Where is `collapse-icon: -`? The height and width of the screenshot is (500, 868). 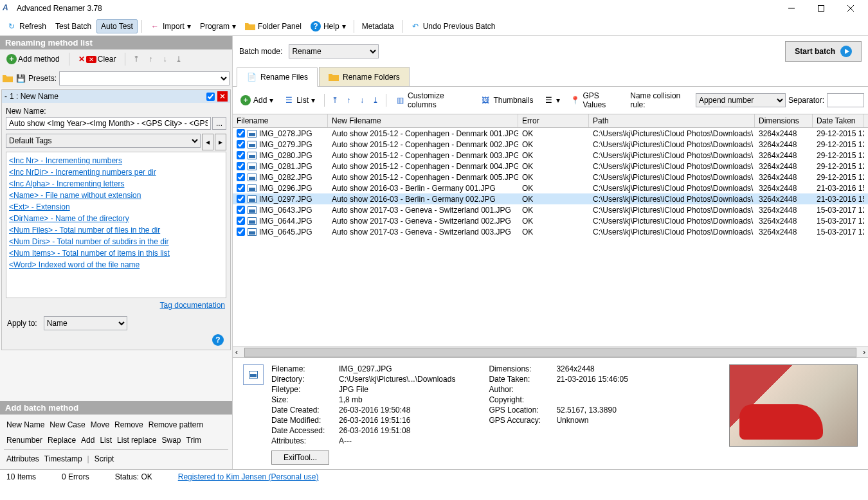 collapse-icon: - is located at coordinates (6, 96).